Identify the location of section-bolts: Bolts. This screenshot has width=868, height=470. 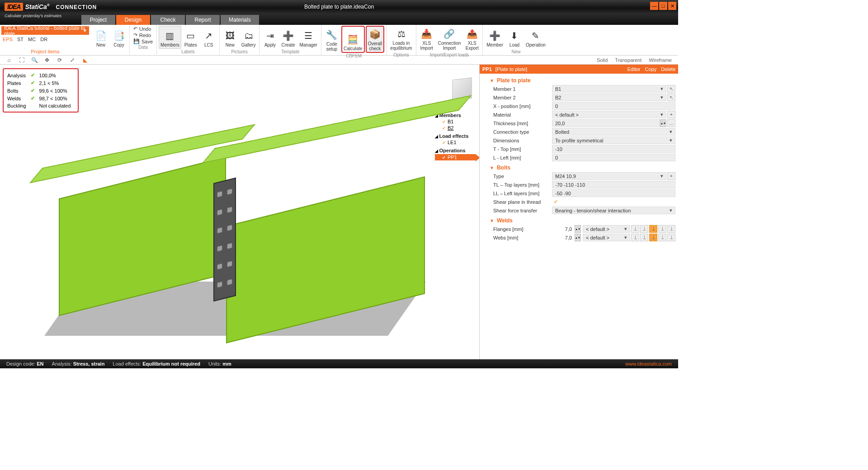
(579, 168).